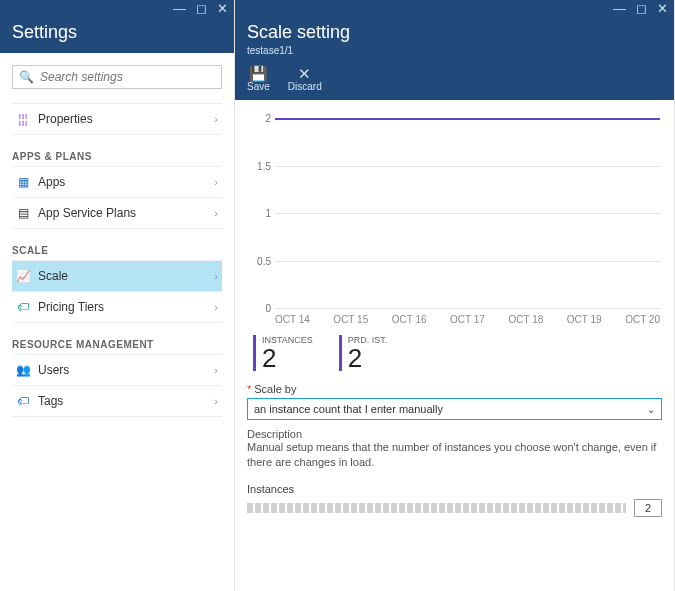 The height and width of the screenshot is (591, 675). Describe the element at coordinates (454, 50) in the screenshot. I see `scale-header: — ◻ ✕ Scale setting testase1/1 💾 Save ✕ …` at that location.